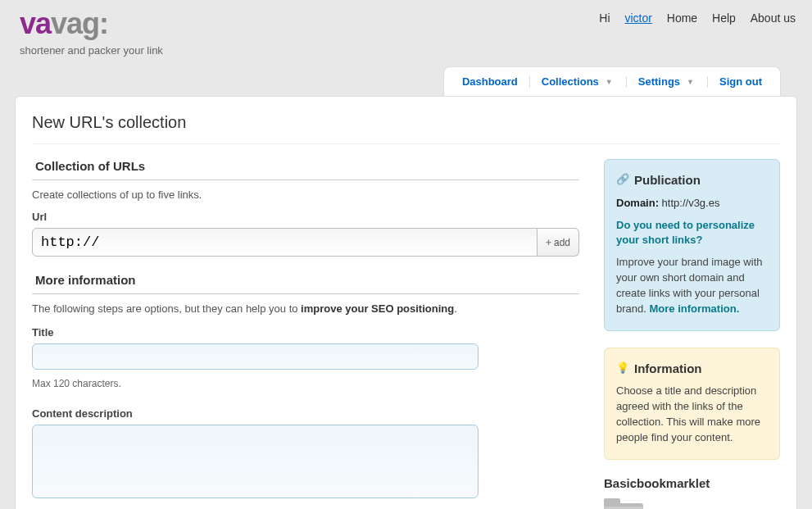  Describe the element at coordinates (35, 23) in the screenshot. I see `logo-part1: va` at that location.